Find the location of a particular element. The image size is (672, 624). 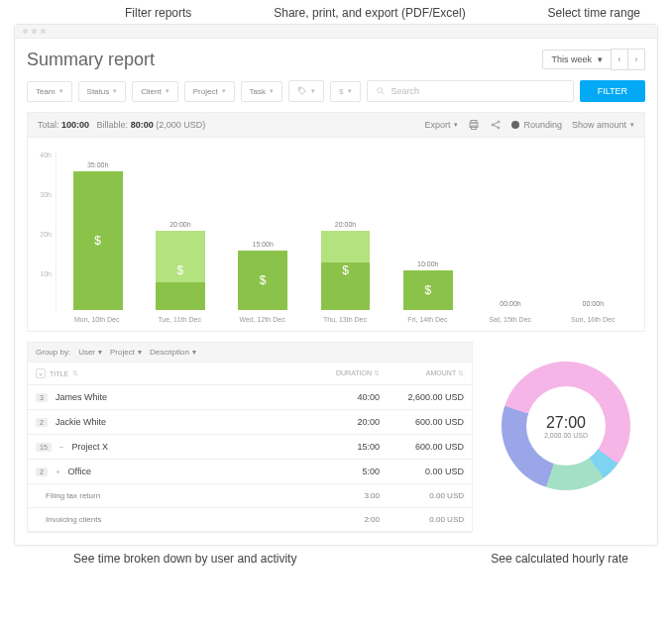

donut-chart: 27:00 2,000.00 USD is located at coordinates (566, 426).